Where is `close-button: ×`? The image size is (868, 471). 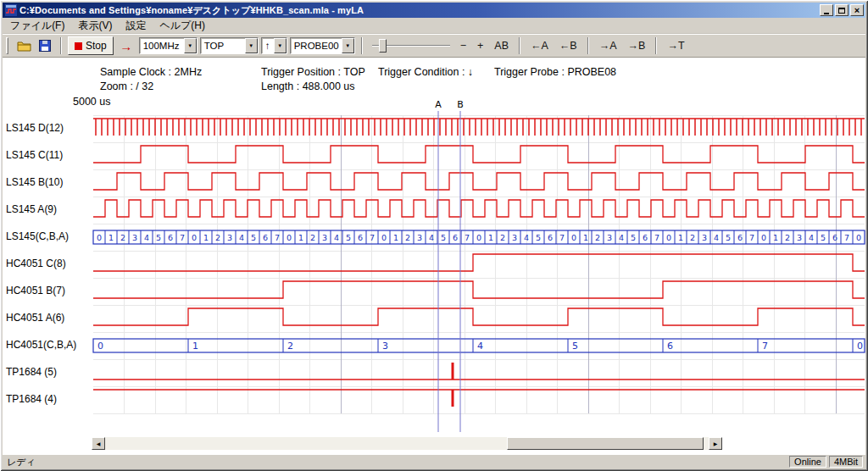 close-button: × is located at coordinates (857, 10).